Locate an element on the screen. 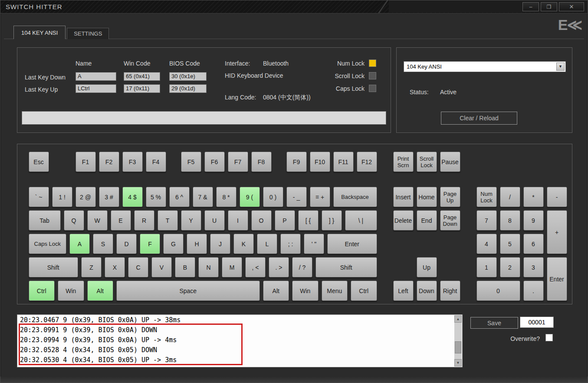 The image size is (588, 383). lang-code-label: Lang Code: is located at coordinates (240, 97).